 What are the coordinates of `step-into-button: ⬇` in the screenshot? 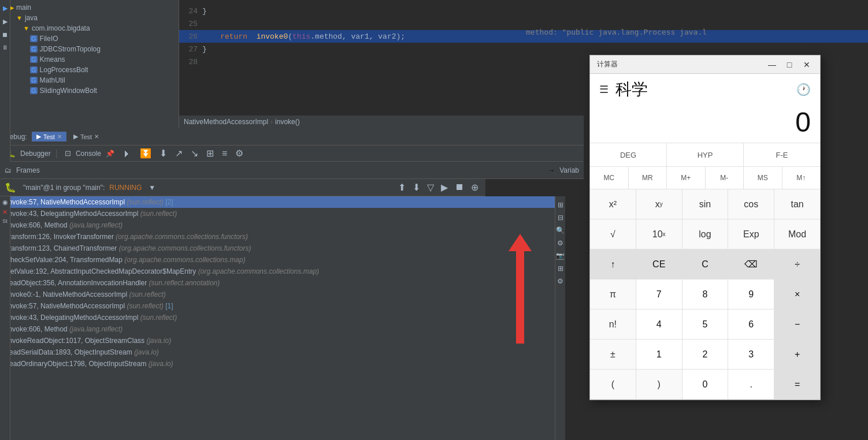 It's located at (163, 154).